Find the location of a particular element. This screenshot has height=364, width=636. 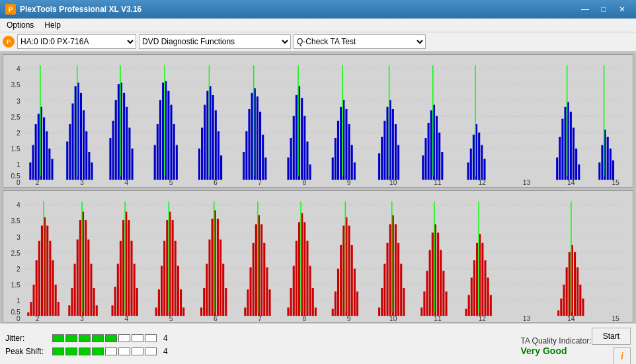

menu-options: Options is located at coordinates (20, 25).